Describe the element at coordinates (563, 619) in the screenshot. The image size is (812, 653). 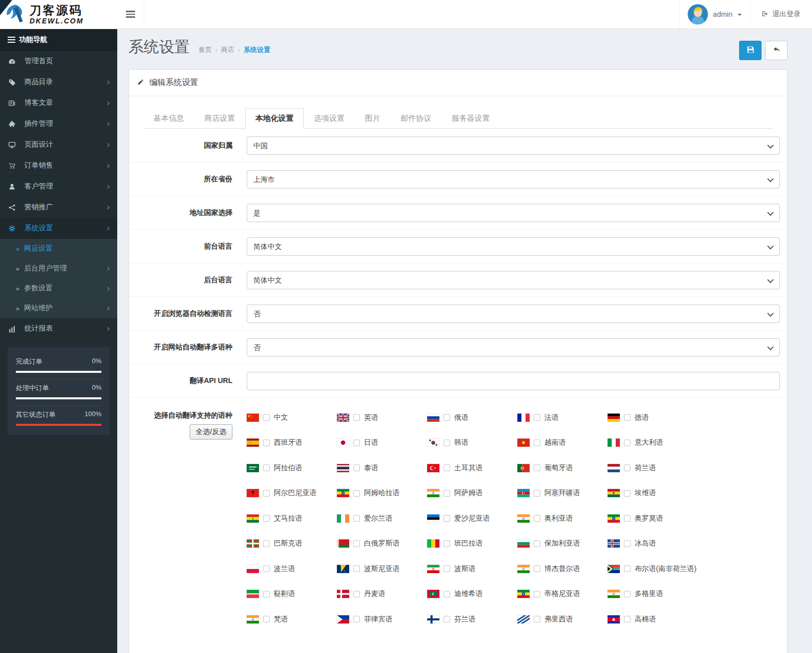
I see `language-option: 弗里西语` at that location.